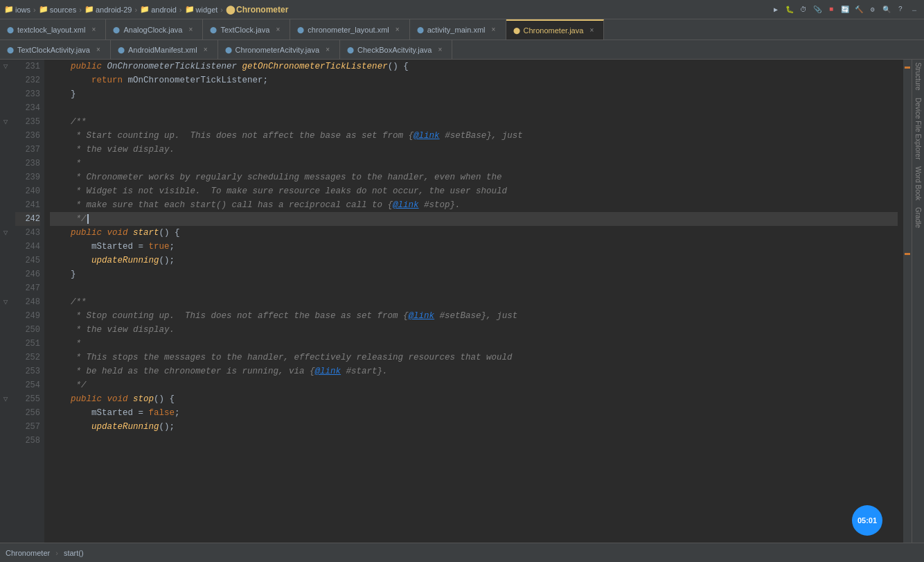 This screenshot has width=924, height=562. I want to click on circle-icon: ⬤, so click(230, 10).